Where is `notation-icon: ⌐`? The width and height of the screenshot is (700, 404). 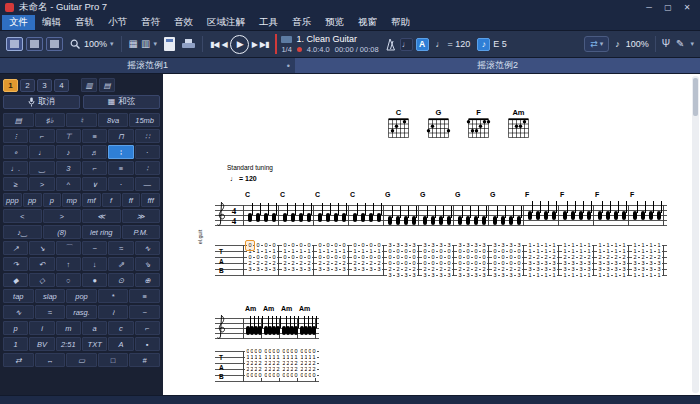 notation-icon: ⌐ is located at coordinates (94, 168).